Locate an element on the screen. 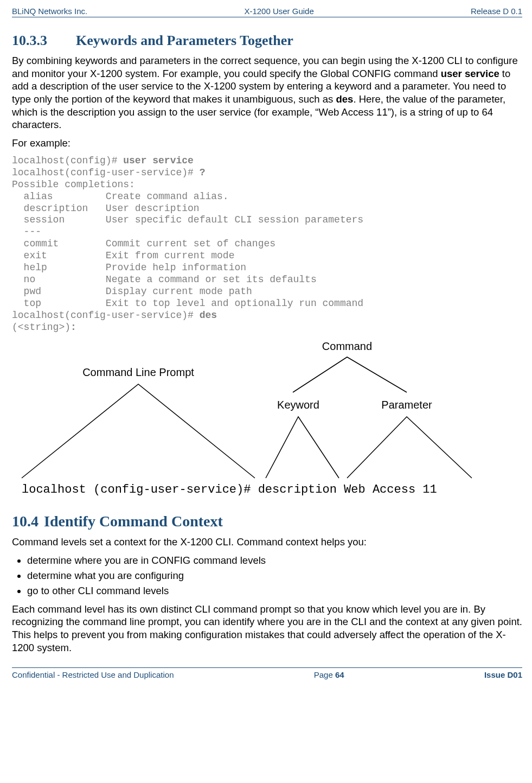  diagram-label-keyword: Keyword is located at coordinates (298, 405).